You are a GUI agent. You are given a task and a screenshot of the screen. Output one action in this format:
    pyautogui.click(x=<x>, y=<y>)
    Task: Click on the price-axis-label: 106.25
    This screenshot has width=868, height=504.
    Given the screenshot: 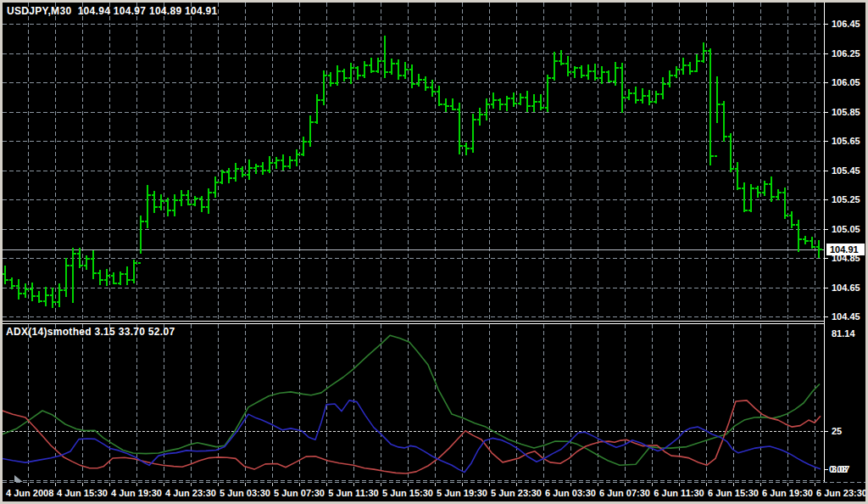 What is the action you would take?
    pyautogui.click(x=846, y=53)
    